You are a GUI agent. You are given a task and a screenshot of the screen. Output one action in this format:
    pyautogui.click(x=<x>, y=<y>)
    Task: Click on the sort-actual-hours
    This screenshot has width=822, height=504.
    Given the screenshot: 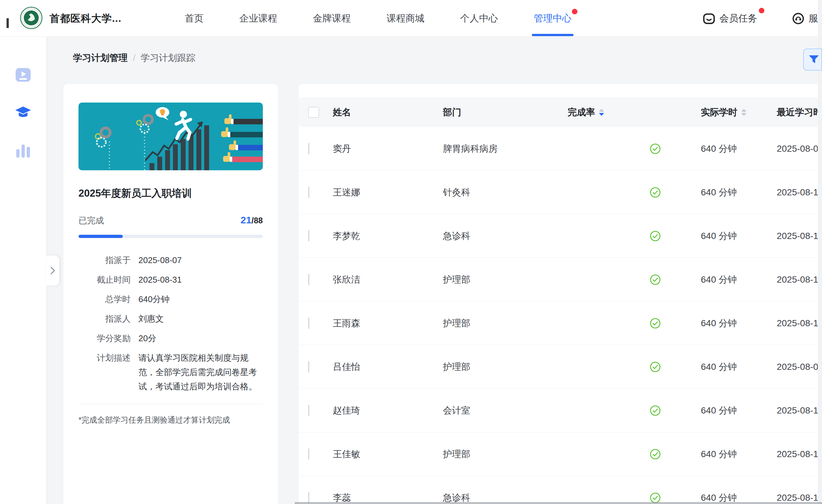 What is the action you would take?
    pyautogui.click(x=744, y=112)
    